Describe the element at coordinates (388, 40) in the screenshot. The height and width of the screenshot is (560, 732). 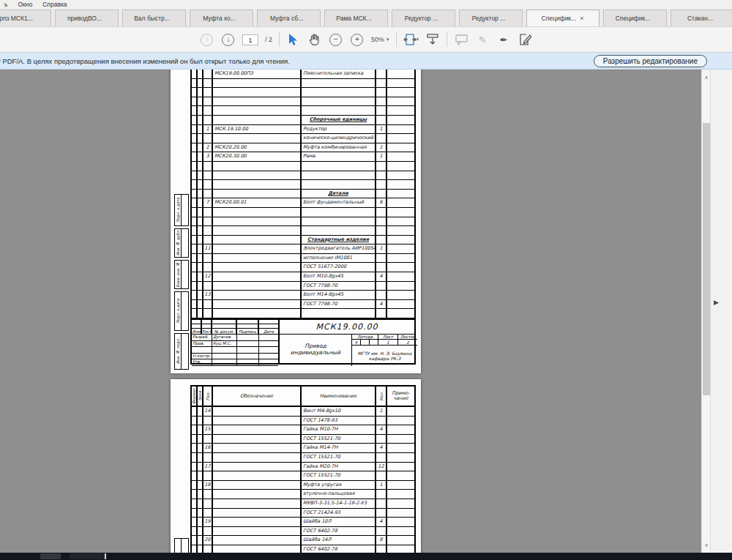
I see `chevron-down-icon: ▾` at that location.